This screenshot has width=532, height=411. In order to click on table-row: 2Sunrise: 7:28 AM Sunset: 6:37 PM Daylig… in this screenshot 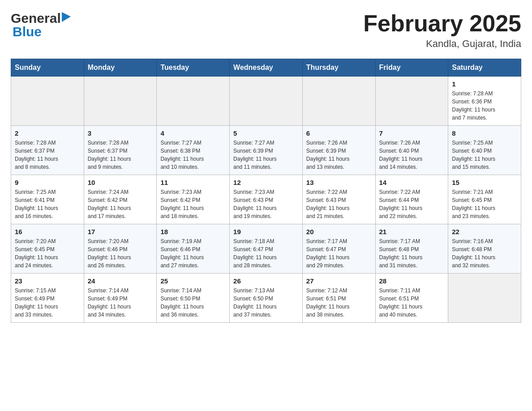, I will do `click(47, 150)`.